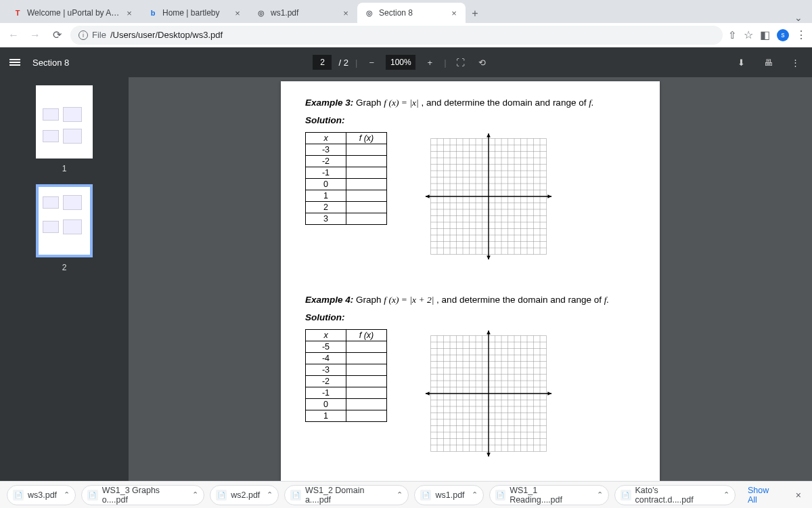  I want to click on download-item-0: 📄ws3.pdf⌃, so click(41, 495).